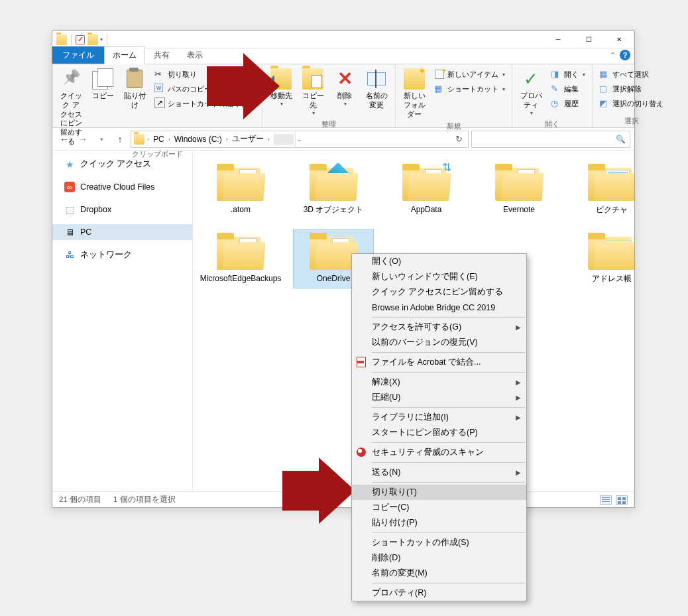  I want to click on context-menu: 開く(O)新しいウィンドウで開く(E)クイック アクセスにピン留めするBrows…, so click(439, 427).